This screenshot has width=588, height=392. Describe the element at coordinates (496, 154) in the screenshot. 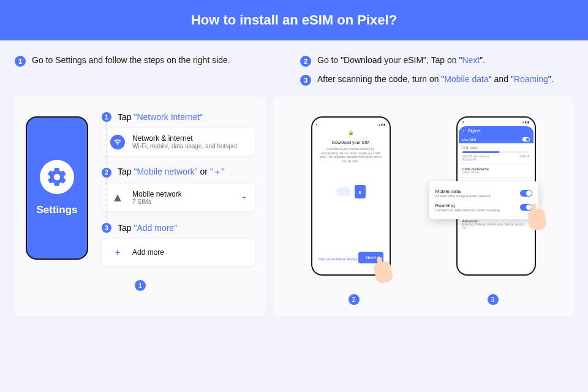

I see `data-usage-section: O B used 2.00 GB data warning2.00 GB 30 …` at that location.